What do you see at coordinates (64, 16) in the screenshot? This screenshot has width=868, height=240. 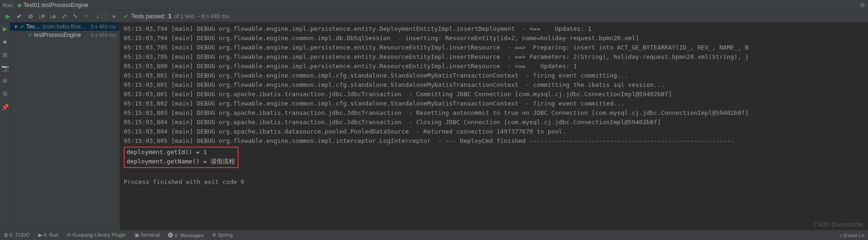 I see `expand-button: ⤢` at bounding box center [64, 16].